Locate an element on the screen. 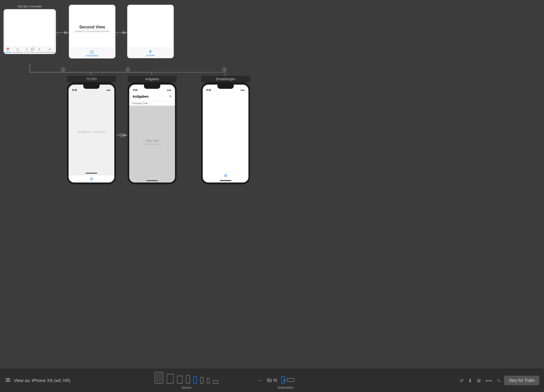  tbc-tab-schulden: € Schulden is located at coordinates (39, 51).